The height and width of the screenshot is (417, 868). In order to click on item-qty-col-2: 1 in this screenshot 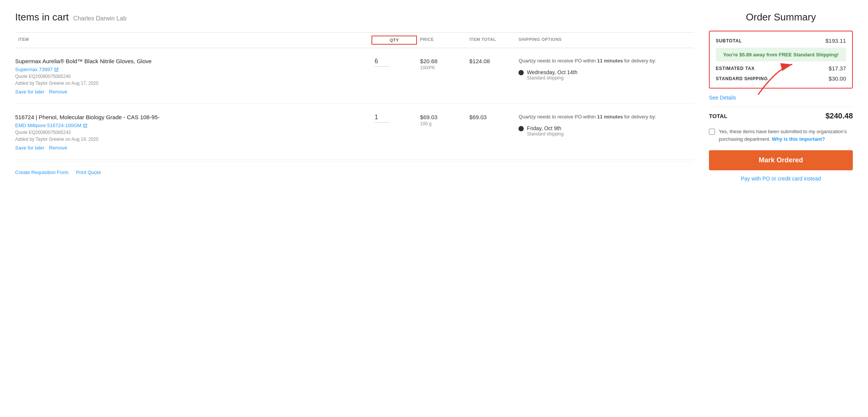, I will do `click(394, 118)`.